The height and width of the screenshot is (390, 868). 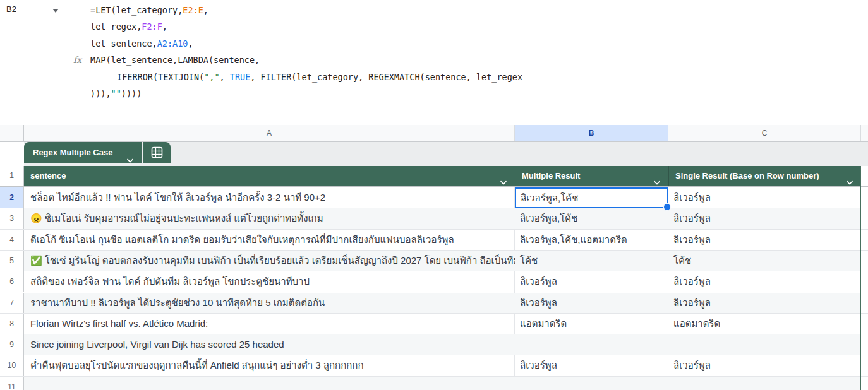 What do you see at coordinates (12, 324) in the screenshot?
I see `row-header-8: 8` at bounding box center [12, 324].